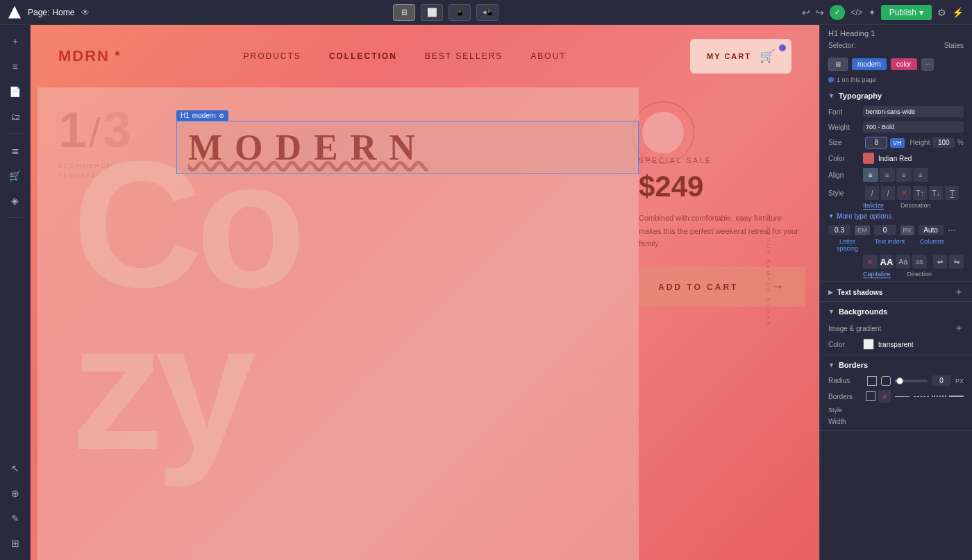 The image size is (972, 560). I want to click on backgrounds-header: ▼ Backgrounds, so click(896, 312).